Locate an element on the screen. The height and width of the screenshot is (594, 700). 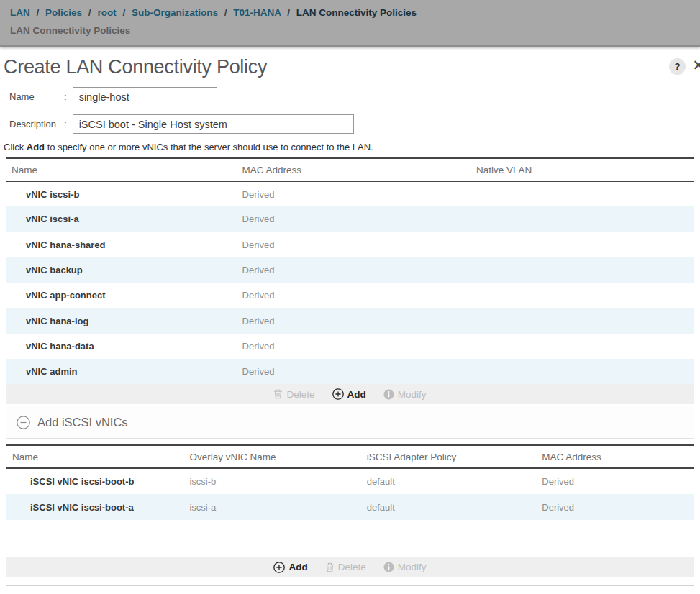
table-row: vNIC iscsi-b Derived is located at coordinates (350, 194).